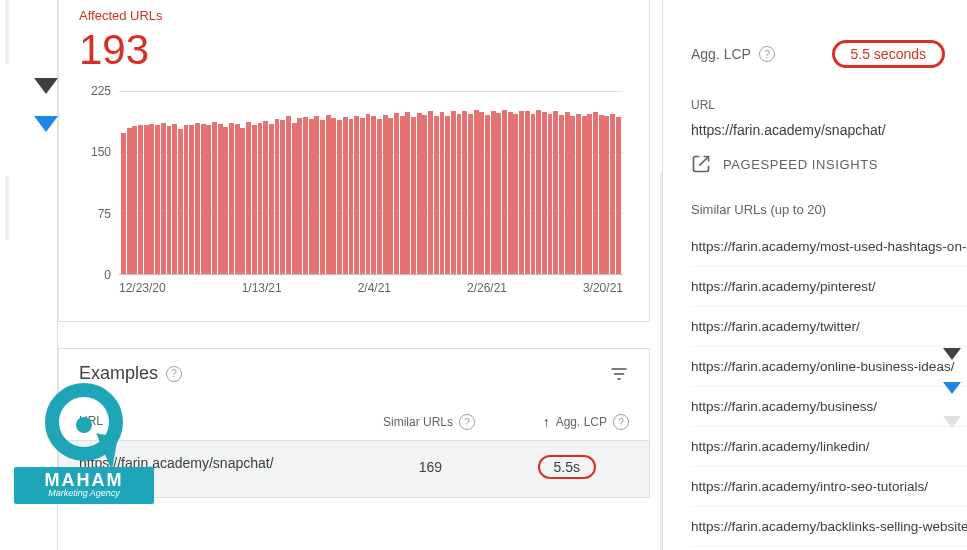  Describe the element at coordinates (701, 164) in the screenshot. I see `open-external-icon` at that location.